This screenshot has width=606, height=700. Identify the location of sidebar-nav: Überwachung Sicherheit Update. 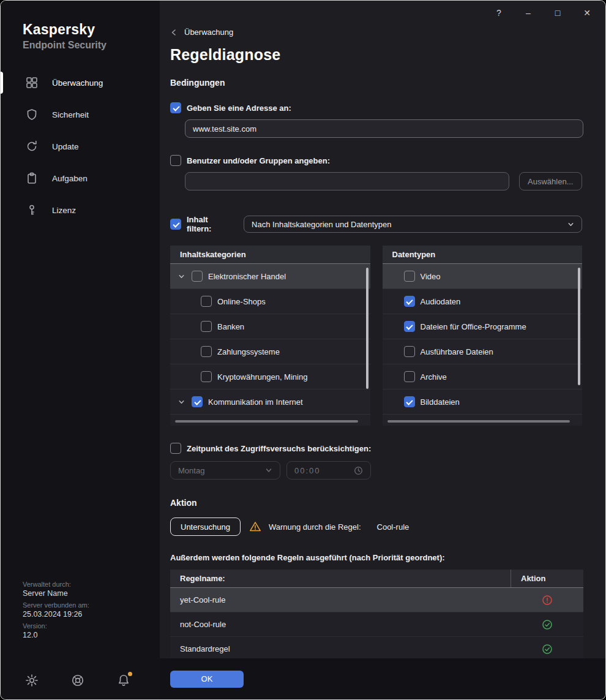
(80, 146).